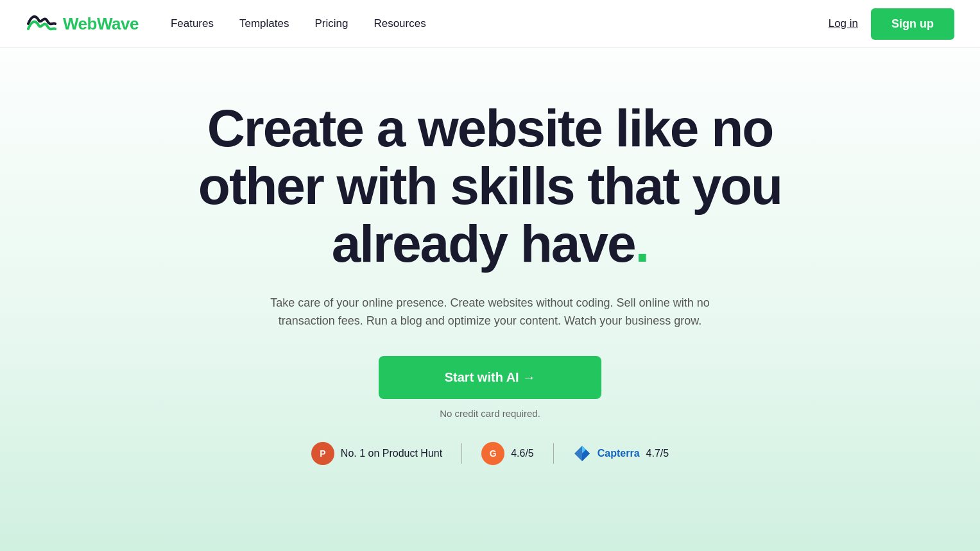 Image resolution: width=980 pixels, height=551 pixels. What do you see at coordinates (399, 23) in the screenshot?
I see `nav-resources: Resources` at bounding box center [399, 23].